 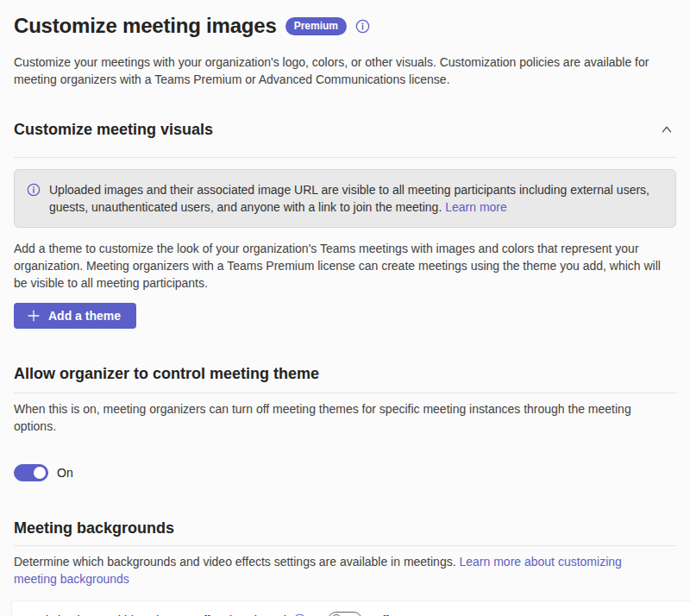 I want to click on plus-icon, so click(x=34, y=316).